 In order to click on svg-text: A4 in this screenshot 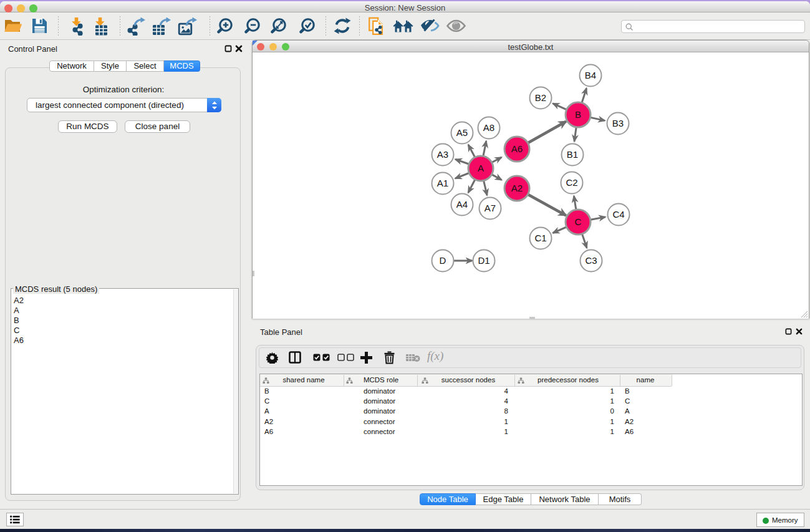, I will do `click(462, 205)`.